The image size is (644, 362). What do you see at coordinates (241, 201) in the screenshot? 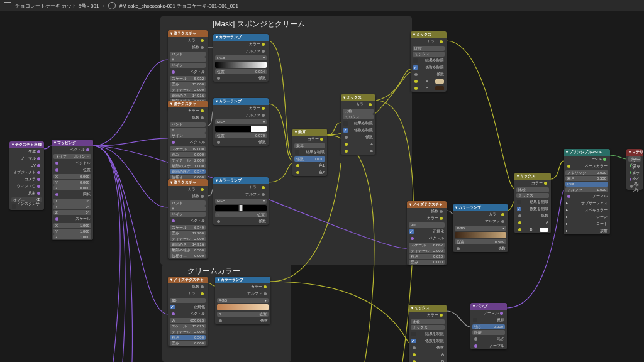
I see `node-colorramp-3: カラーランプ カラー アルファ RGB▾ 1位置 係数` at bounding box center [241, 201].